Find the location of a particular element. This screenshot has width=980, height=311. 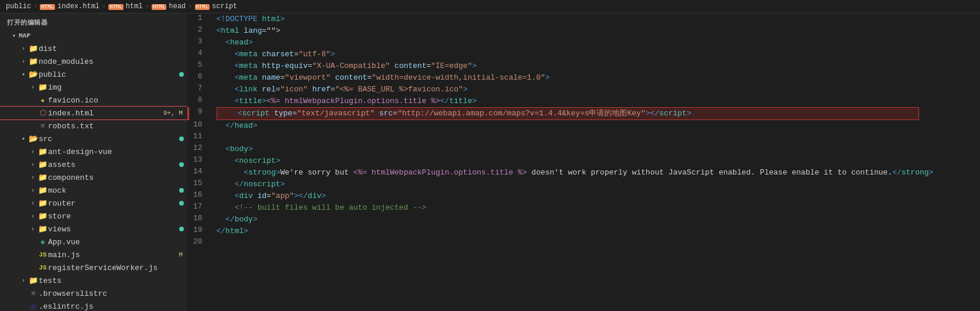

sidebar-item-router: › 📁 router is located at coordinates (94, 203).